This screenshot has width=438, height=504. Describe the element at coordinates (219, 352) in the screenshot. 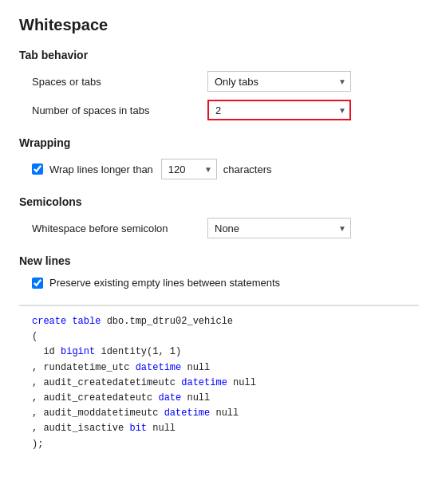

I see `code-line-3: id bigint identity(1, 1)` at that location.